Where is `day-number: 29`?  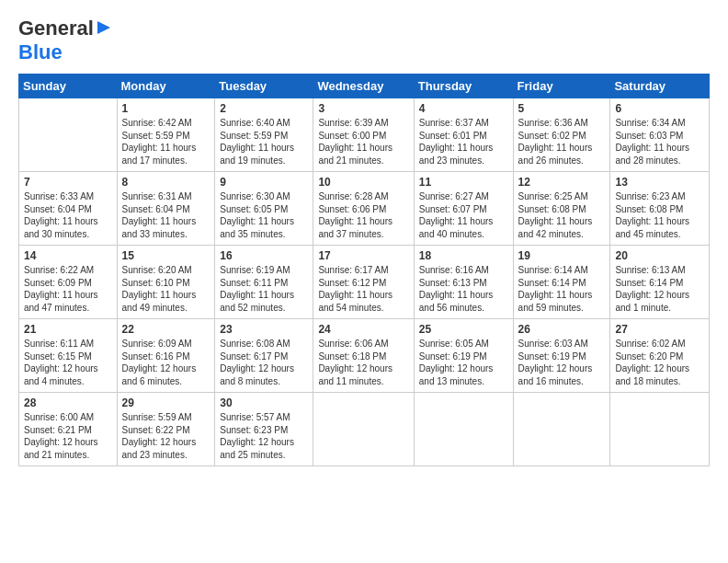
day-number: 29 is located at coordinates (166, 403).